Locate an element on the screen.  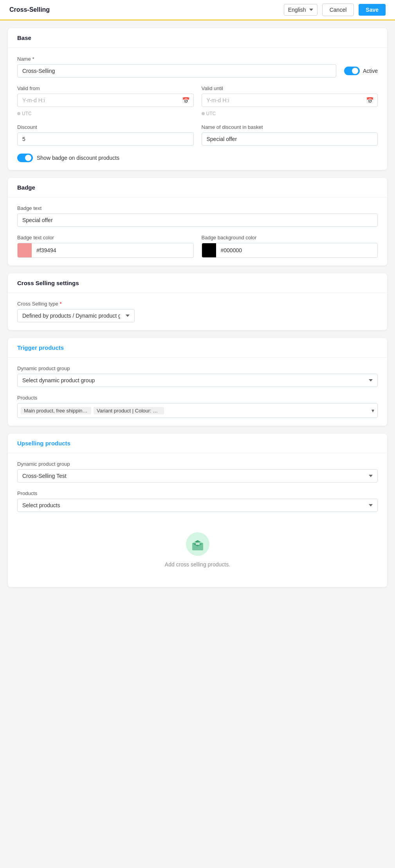
name-label: Name is located at coordinates (24, 59).